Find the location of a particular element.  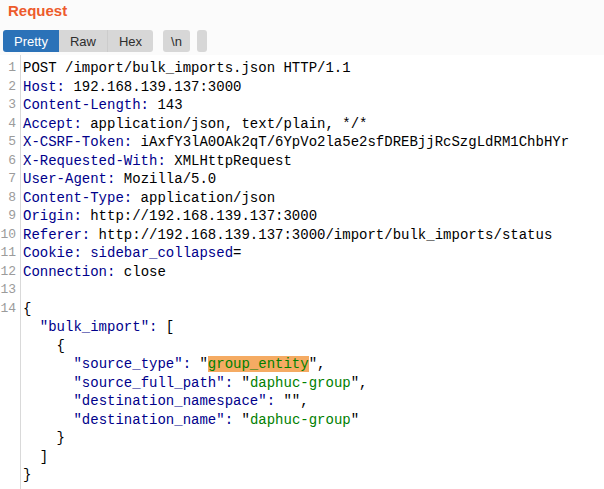

code-text: Cookie: sidebar_collapsed= is located at coordinates (130, 254).